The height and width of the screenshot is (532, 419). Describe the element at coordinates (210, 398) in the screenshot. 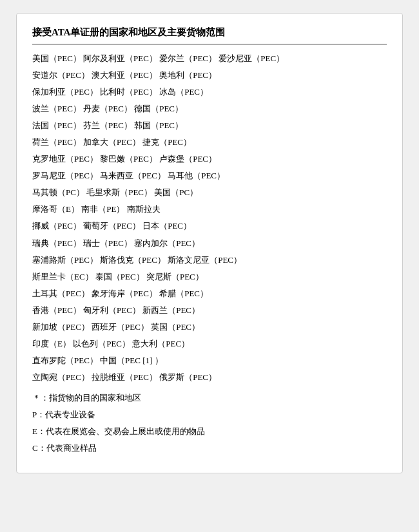

I see `legend-item: ＊：指货物的目的国家和地区` at that location.